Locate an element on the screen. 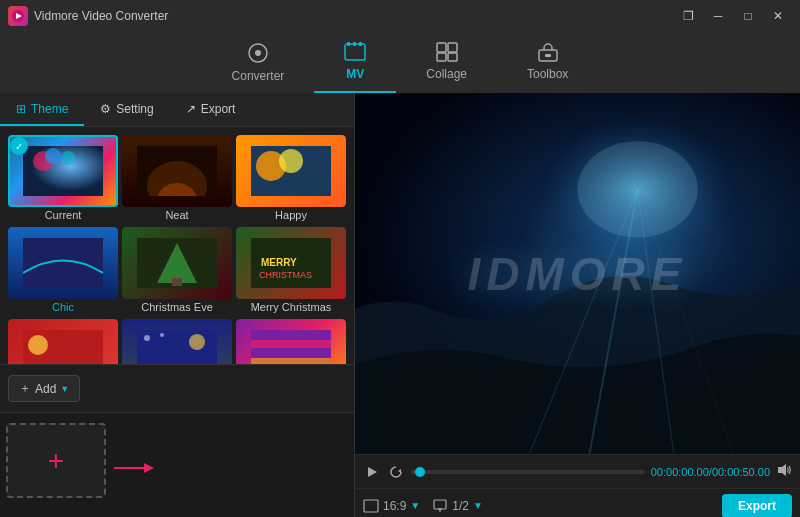  maximize-button: □ is located at coordinates (748, 16).